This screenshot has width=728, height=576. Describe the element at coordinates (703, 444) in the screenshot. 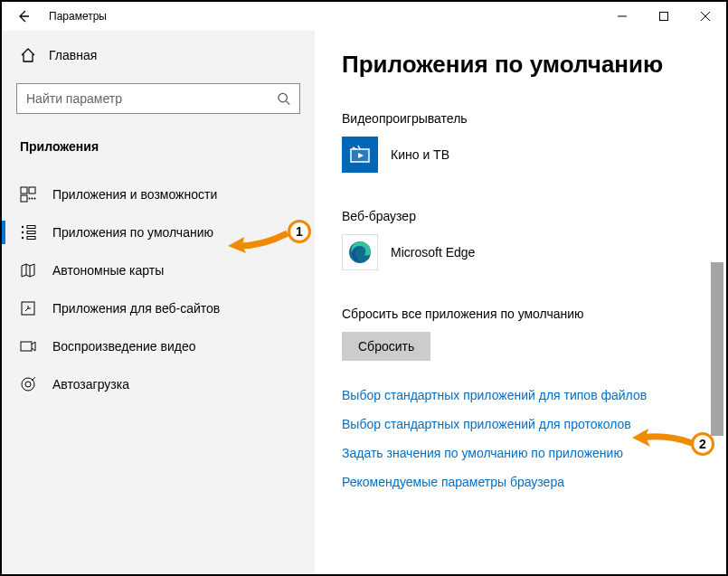

I see `annotation-badge-2: 2` at that location.